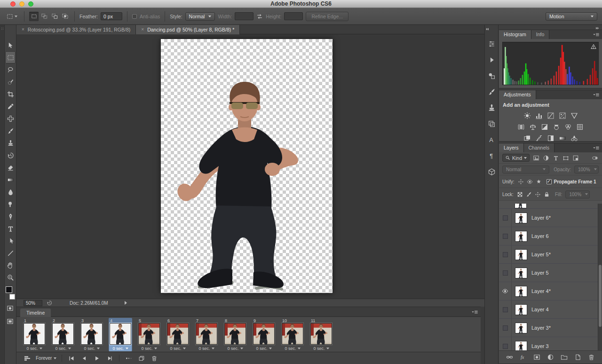  What do you see at coordinates (126, 303) in the screenshot?
I see `status-popup-arrow-icon` at bounding box center [126, 303].